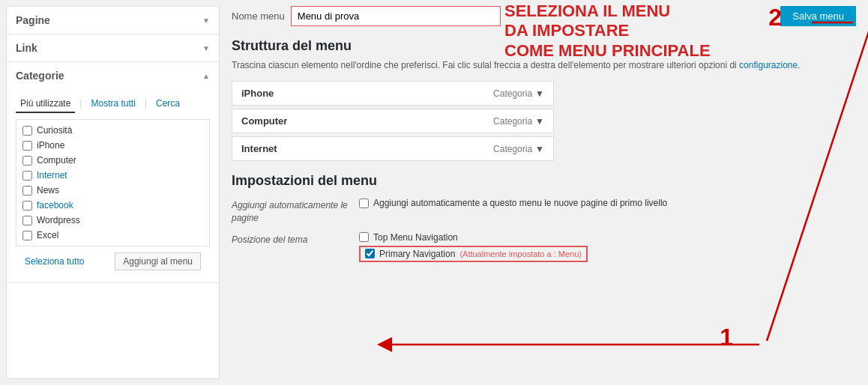 This screenshot has width=868, height=385. Describe the element at coordinates (396, 16) in the screenshot. I see `nome-menu-input` at that location.